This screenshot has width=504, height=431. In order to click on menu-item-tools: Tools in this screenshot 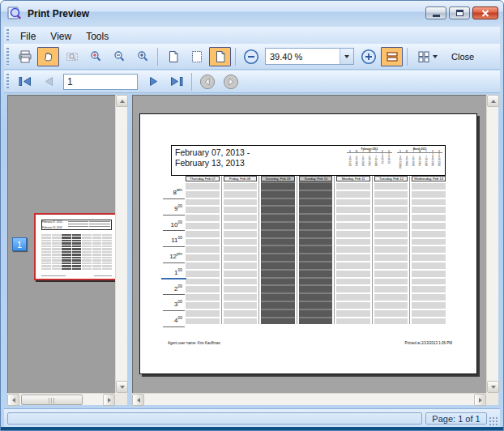, I will do `click(97, 36)`.